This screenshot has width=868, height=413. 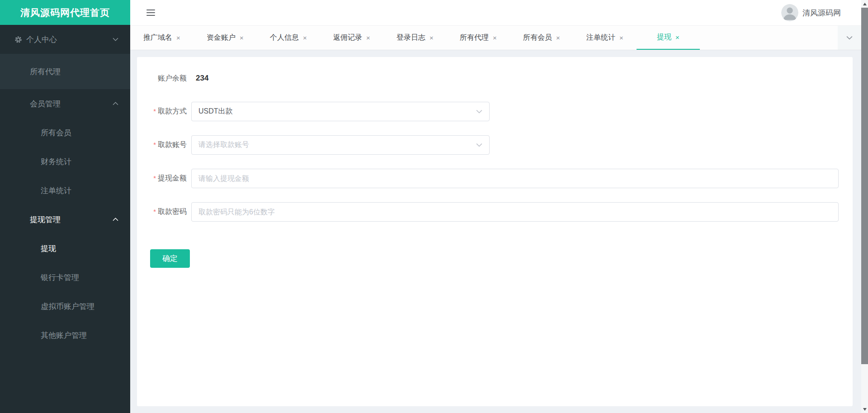 I want to click on field-label: *提现金额, so click(x=162, y=178).